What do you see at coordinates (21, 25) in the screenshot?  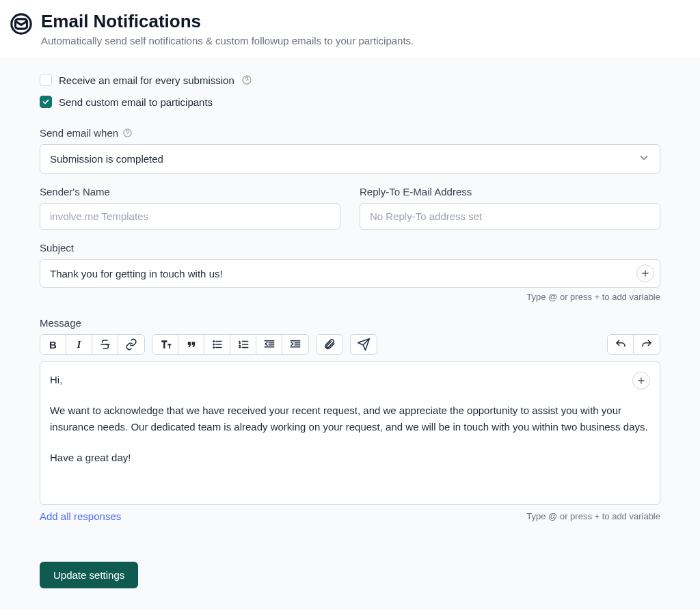 I see `mail-icon` at bounding box center [21, 25].